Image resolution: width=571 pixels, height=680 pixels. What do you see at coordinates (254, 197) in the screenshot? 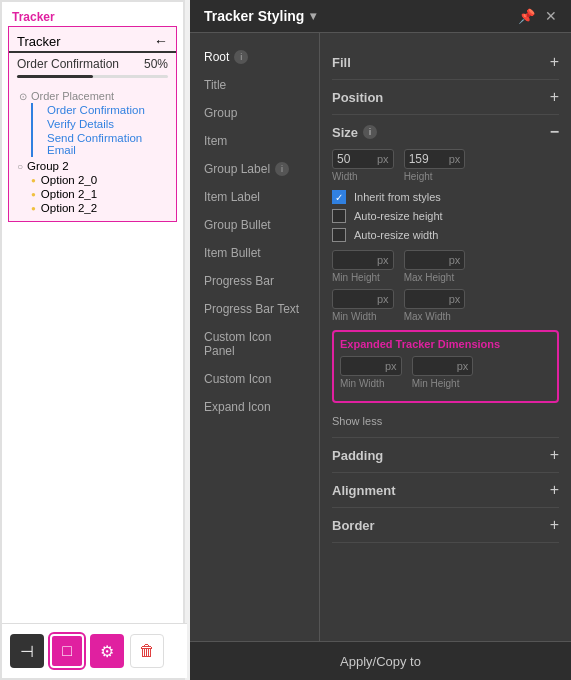
I see `nav-item-item-label: Item Label` at bounding box center [254, 197].